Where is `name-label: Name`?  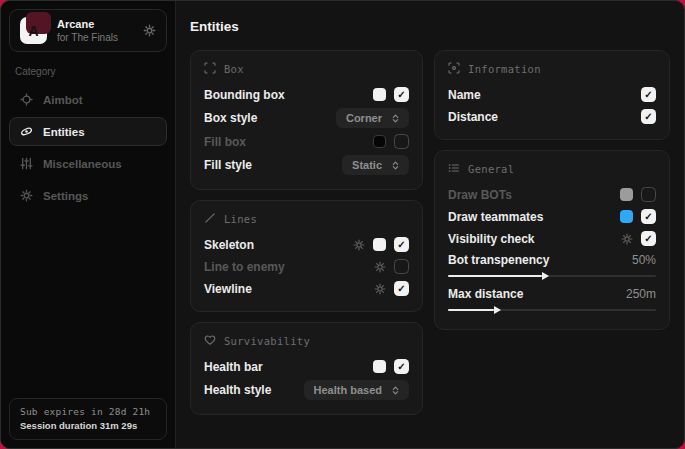 name-label: Name is located at coordinates (464, 95).